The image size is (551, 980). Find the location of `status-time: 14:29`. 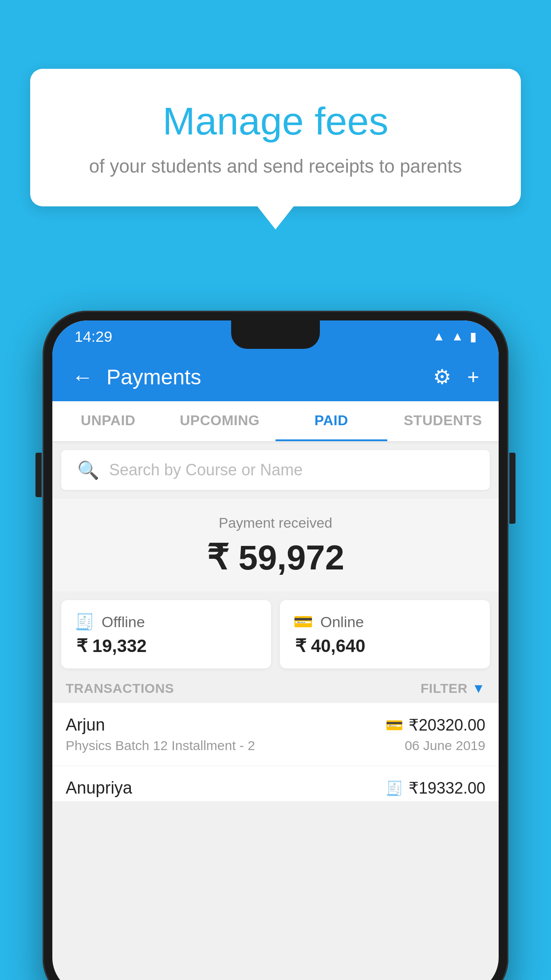

status-time: 14:29 is located at coordinates (93, 336).